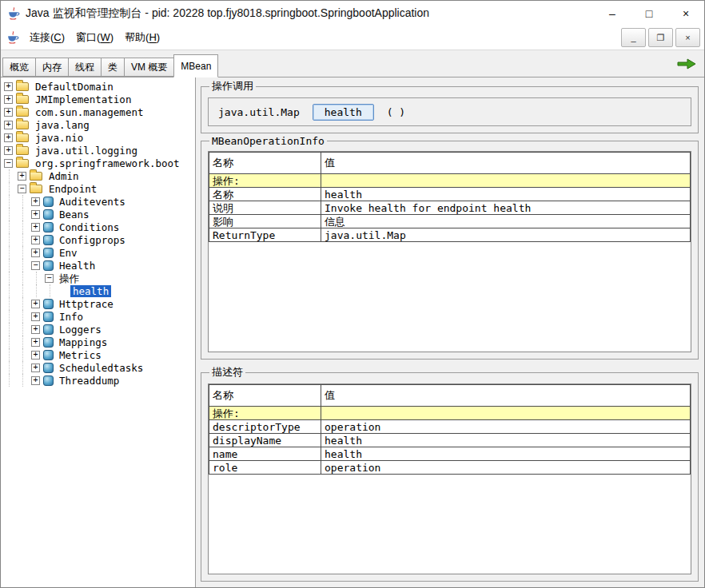 This screenshot has width=705, height=588. I want to click on tree-node-httptrace: +Httptrace, so click(99, 304).